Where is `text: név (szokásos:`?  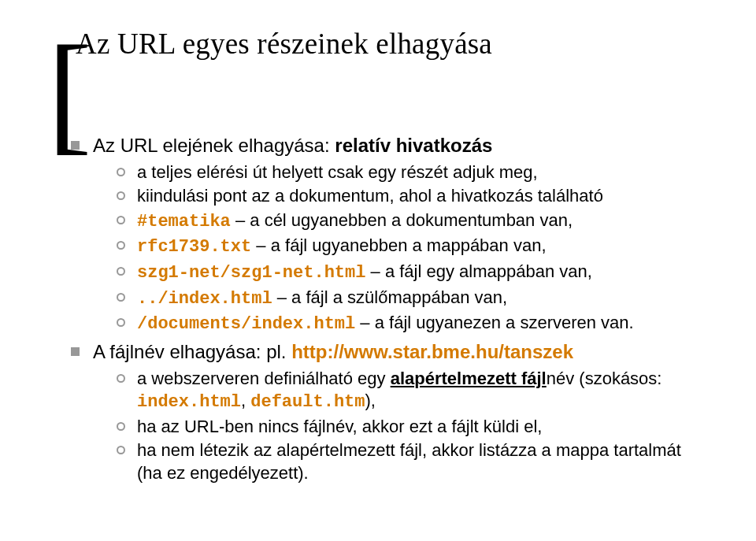 text: név (szokásos: is located at coordinates (605, 378).